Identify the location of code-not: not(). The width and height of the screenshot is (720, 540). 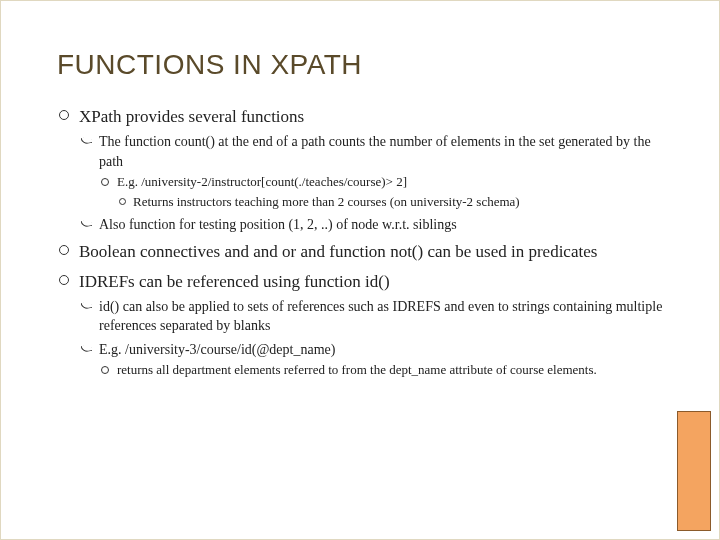
(406, 252).